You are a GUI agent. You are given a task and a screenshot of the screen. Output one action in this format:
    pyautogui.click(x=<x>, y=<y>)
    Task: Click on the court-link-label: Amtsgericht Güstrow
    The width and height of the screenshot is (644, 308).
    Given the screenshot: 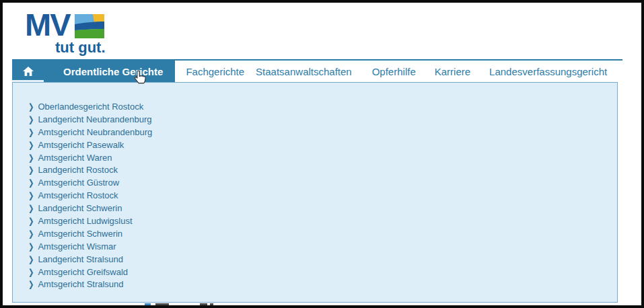 What is the action you would take?
    pyautogui.click(x=78, y=183)
    